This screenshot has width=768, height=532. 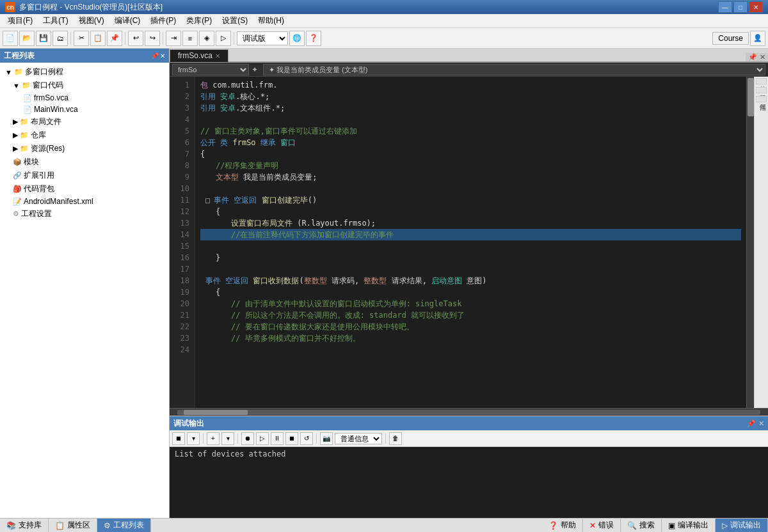 I want to click on btab-help: ❓ 帮助, so click(x=563, y=526).